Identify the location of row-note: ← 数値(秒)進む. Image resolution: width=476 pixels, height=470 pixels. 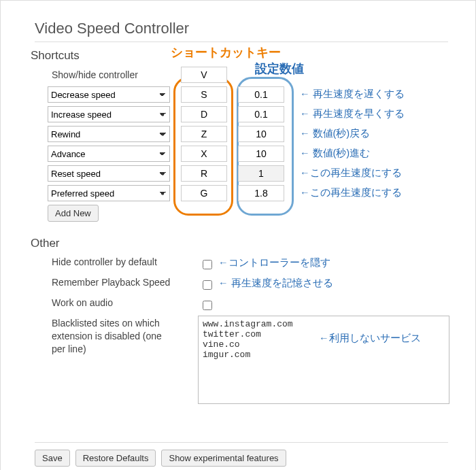
(335, 154).